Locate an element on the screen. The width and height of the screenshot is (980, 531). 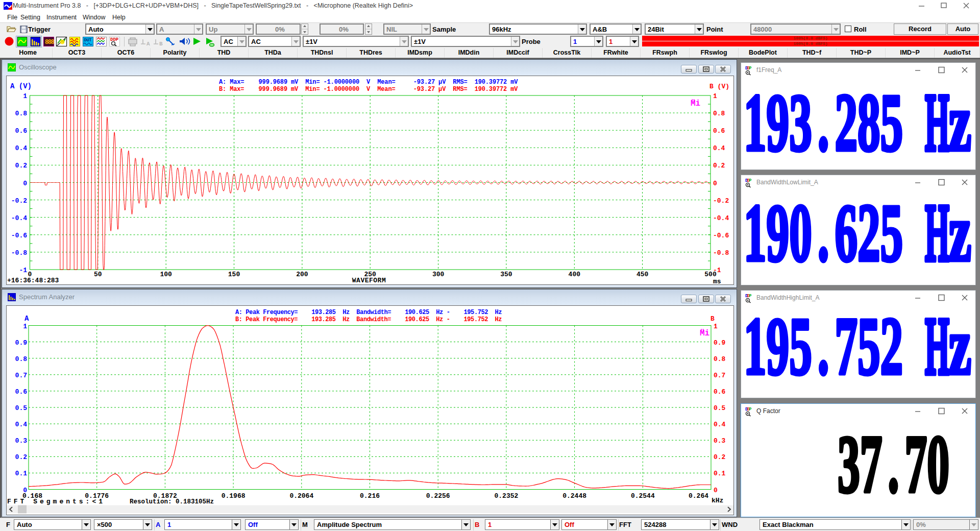
svg-text: -1 is located at coordinates (23, 271).